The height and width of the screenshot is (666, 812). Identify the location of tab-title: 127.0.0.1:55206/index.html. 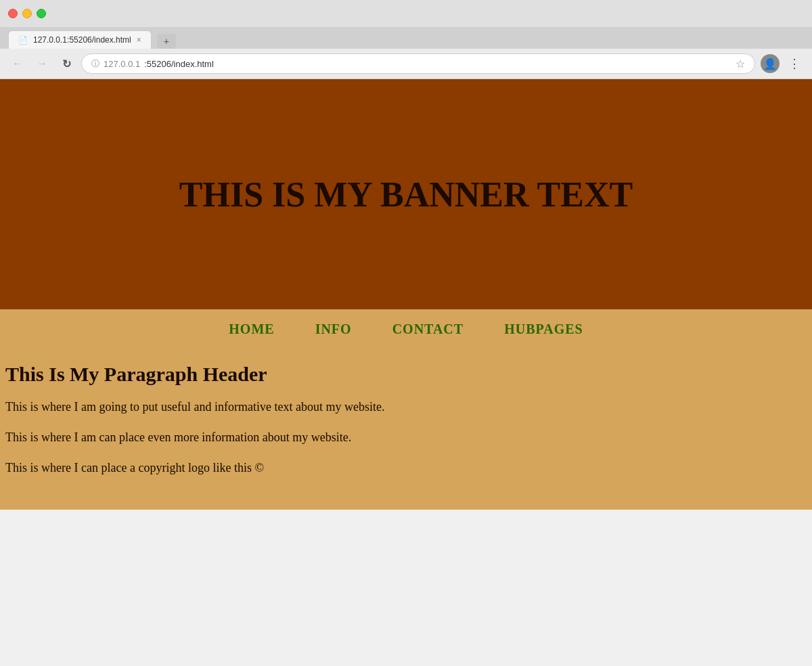
(83, 40).